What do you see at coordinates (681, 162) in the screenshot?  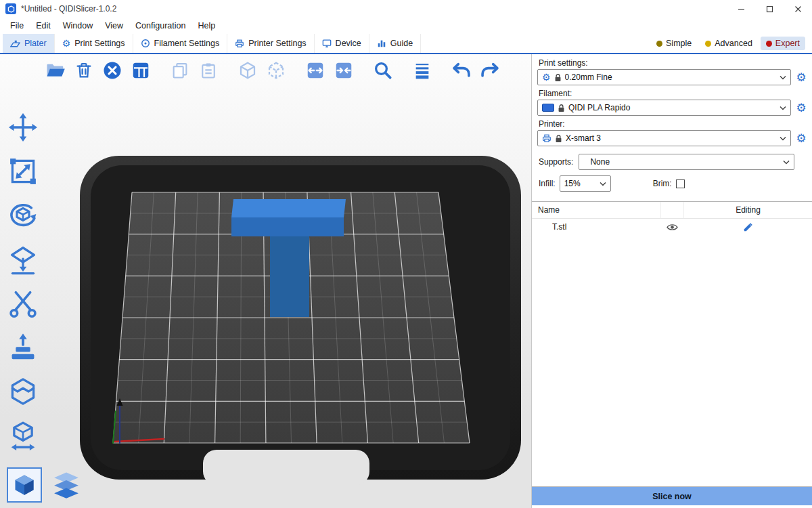 I see `supports-value: None` at bounding box center [681, 162].